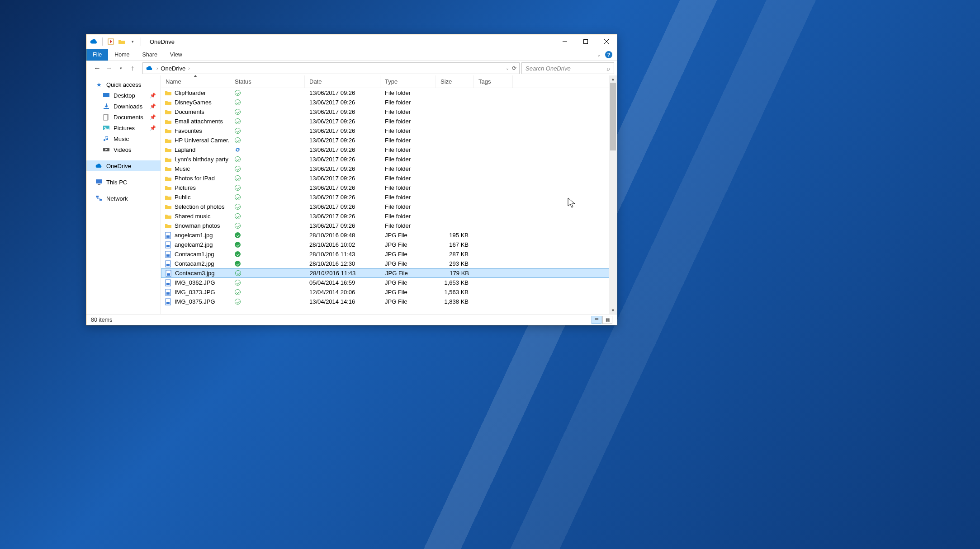 This screenshot has width=980, height=549. What do you see at coordinates (408, 121) in the screenshot?
I see `file-type: File folder` at bounding box center [408, 121].